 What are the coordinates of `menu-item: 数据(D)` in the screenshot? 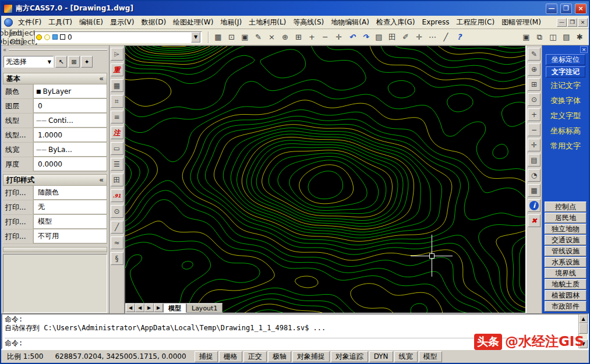 It's located at (154, 22).